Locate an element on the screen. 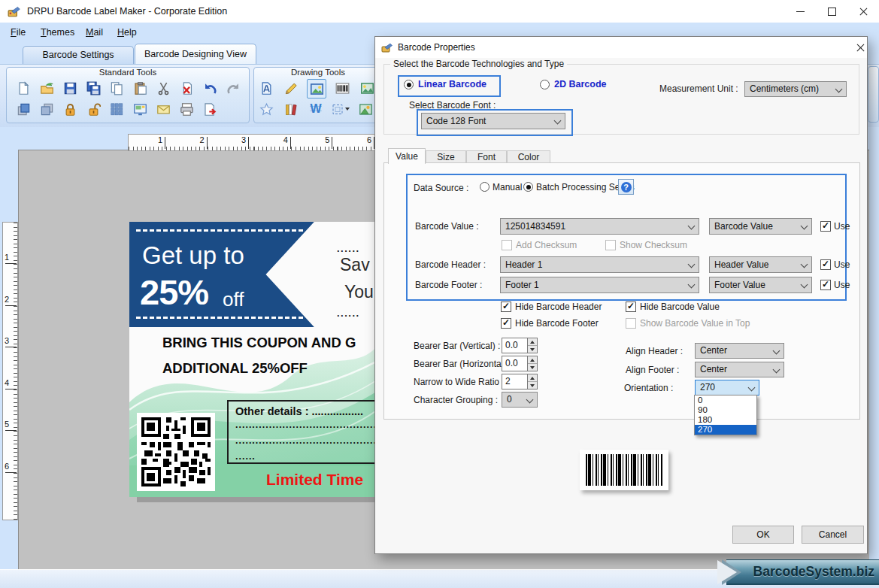 Image resolution: width=879 pixels, height=588 pixels. tab-value: Value is located at coordinates (407, 156).